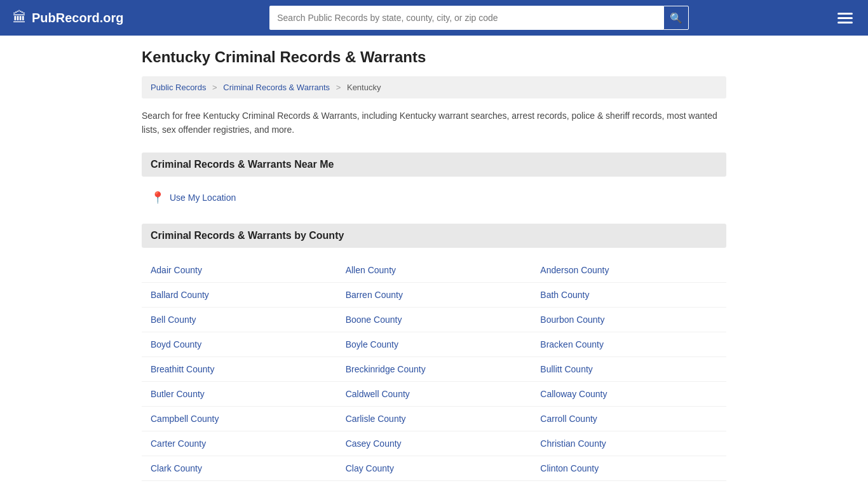 The image size is (868, 488). I want to click on county-link: Barren County, so click(435, 295).